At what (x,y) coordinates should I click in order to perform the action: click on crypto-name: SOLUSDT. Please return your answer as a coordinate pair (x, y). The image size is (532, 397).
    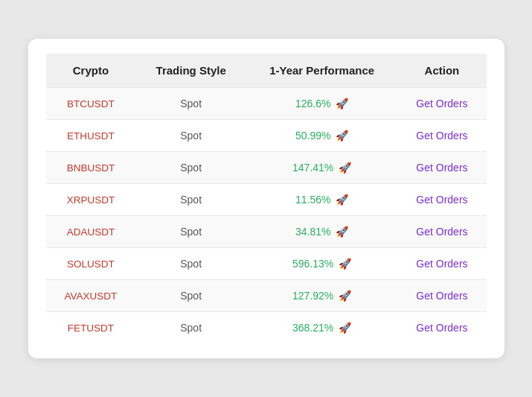
    Looking at the image, I should click on (91, 264).